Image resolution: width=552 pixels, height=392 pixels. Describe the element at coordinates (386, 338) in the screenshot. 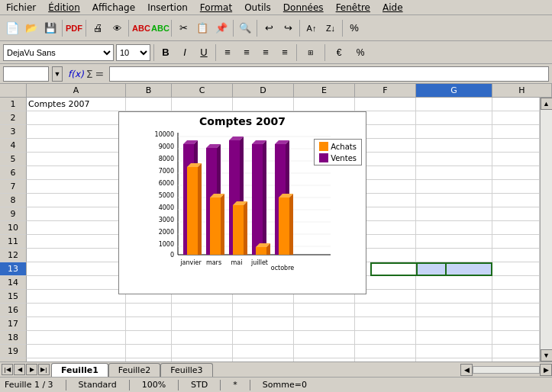

I see `cell-f18` at that location.